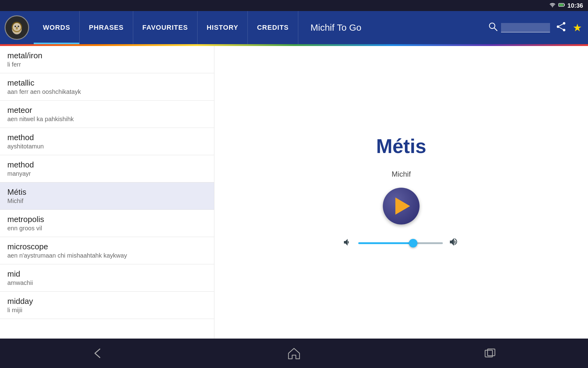  I want to click on search-container, so click(519, 28).